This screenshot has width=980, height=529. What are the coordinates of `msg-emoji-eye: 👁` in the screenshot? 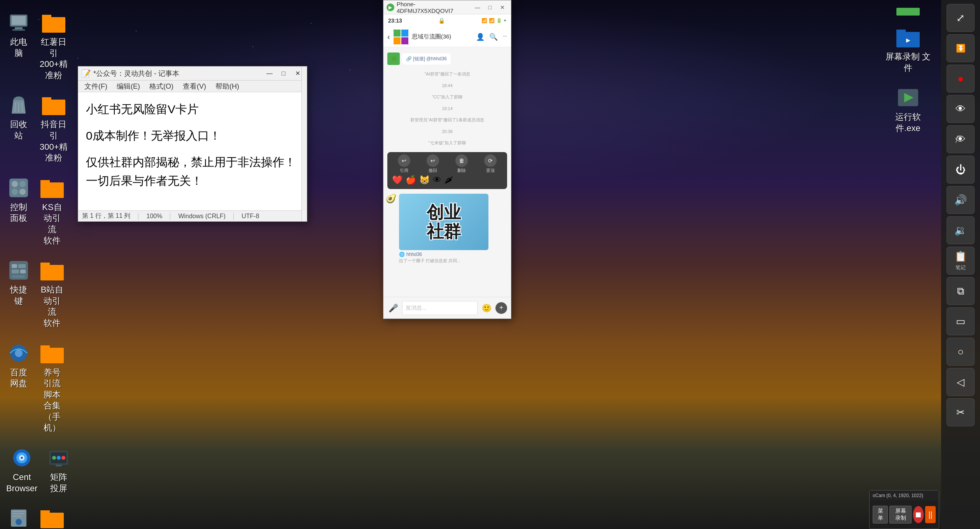 It's located at (437, 180).